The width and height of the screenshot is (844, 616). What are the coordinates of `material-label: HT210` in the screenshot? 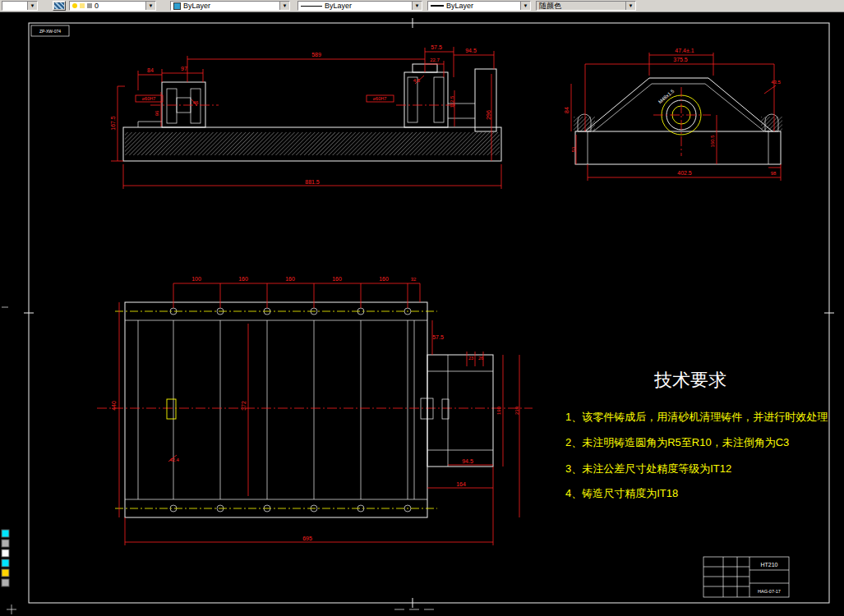 It's located at (769, 565).